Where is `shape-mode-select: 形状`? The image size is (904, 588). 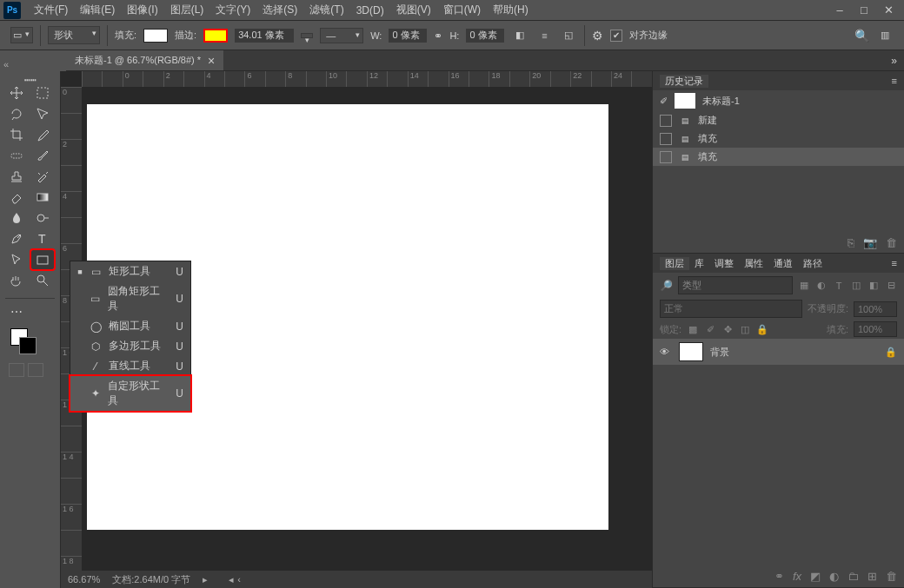
shape-mode-select: 形状 is located at coordinates (74, 35).